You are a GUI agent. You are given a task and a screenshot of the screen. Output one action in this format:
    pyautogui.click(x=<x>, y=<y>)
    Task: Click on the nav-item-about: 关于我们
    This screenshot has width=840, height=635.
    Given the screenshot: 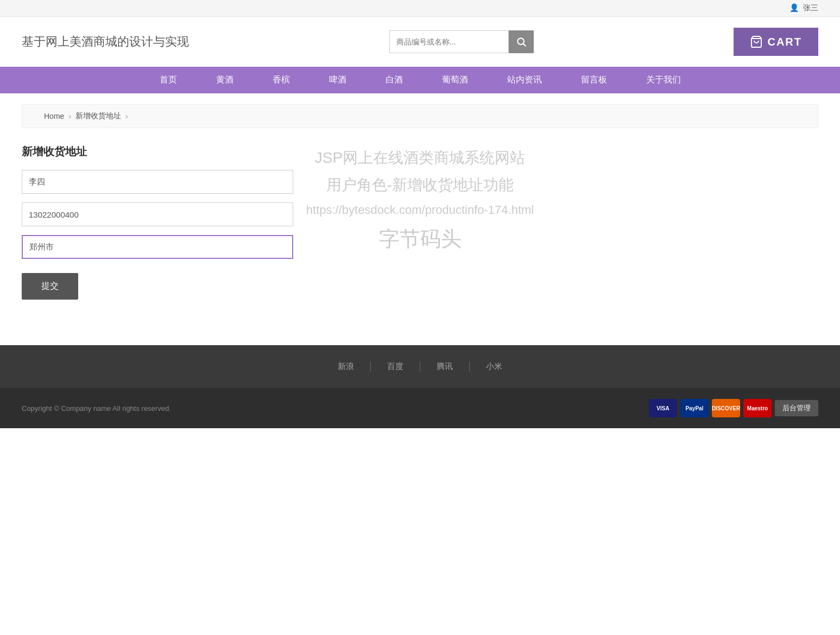 What is the action you would take?
    pyautogui.click(x=664, y=80)
    